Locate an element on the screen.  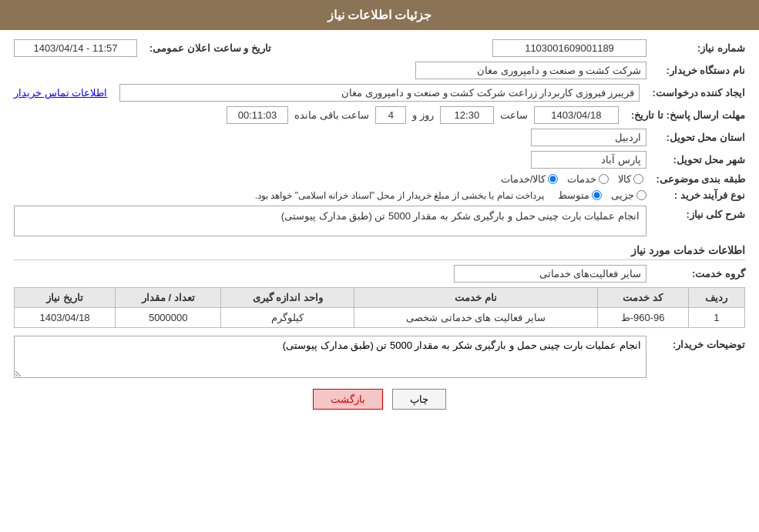
ostan-value: اردبیل is located at coordinates (589, 137).